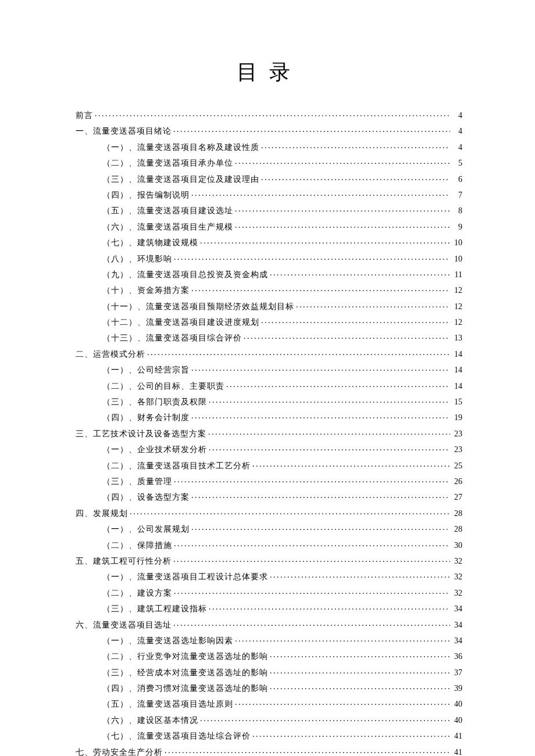  I want to click on toc-entry: （二）、保障措施30, so click(269, 545).